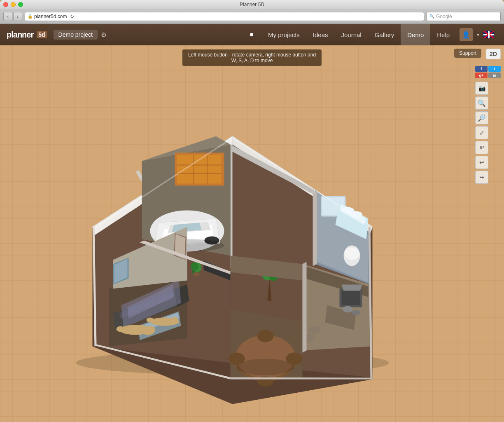 The height and width of the screenshot is (422, 504). I want to click on tooltip-text: Left mouse button - rotate camera, right…, so click(252, 58).